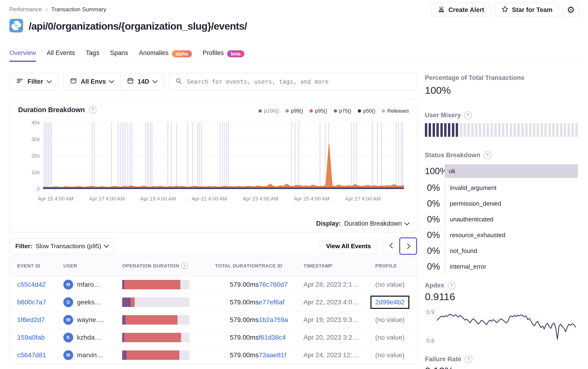  Describe the element at coordinates (273, 320) in the screenshot. I see `trace-id-link: 1b2a759a` at that location.